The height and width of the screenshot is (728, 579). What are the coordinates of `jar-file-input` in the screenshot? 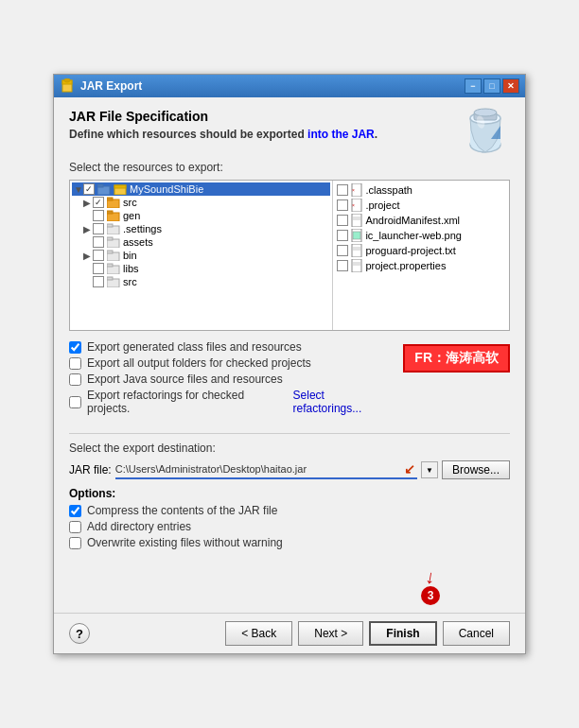 It's located at (259, 469).